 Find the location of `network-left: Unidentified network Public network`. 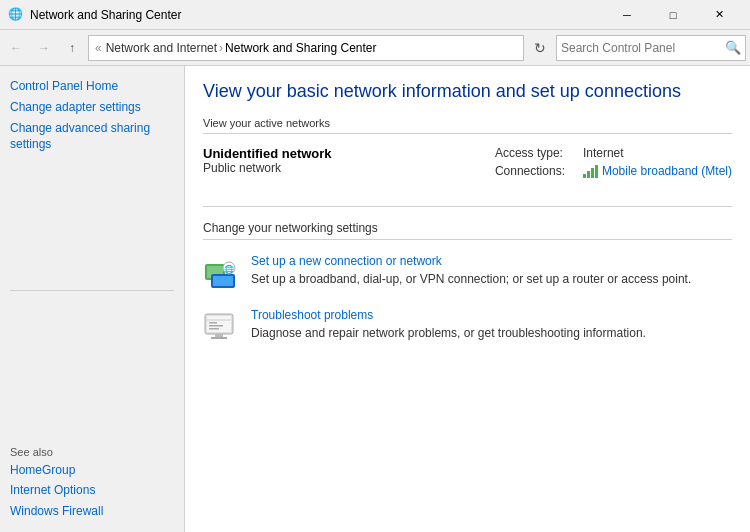

network-left: Unidentified network Public network is located at coordinates (268, 160).